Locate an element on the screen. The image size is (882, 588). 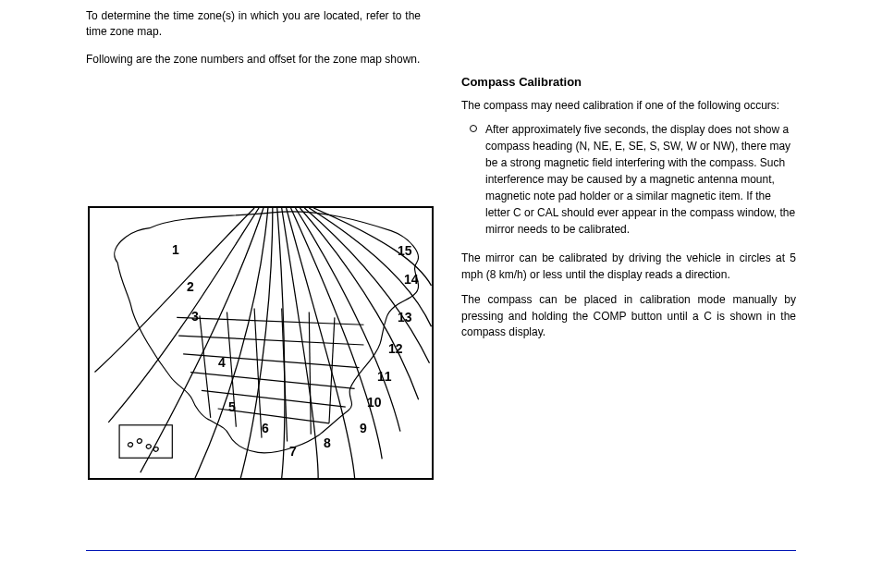
zone-label-1: 1 is located at coordinates (176, 250).